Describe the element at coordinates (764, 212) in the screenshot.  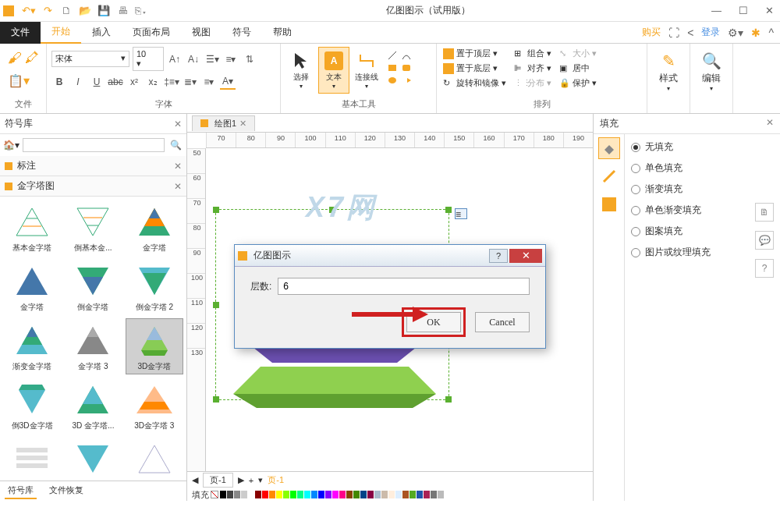
I see `note-icon: 🗎` at that location.